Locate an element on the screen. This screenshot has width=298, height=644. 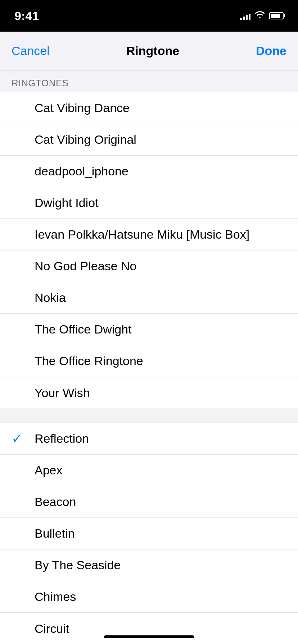
ringtone-label: Chimes is located at coordinates (55, 597).